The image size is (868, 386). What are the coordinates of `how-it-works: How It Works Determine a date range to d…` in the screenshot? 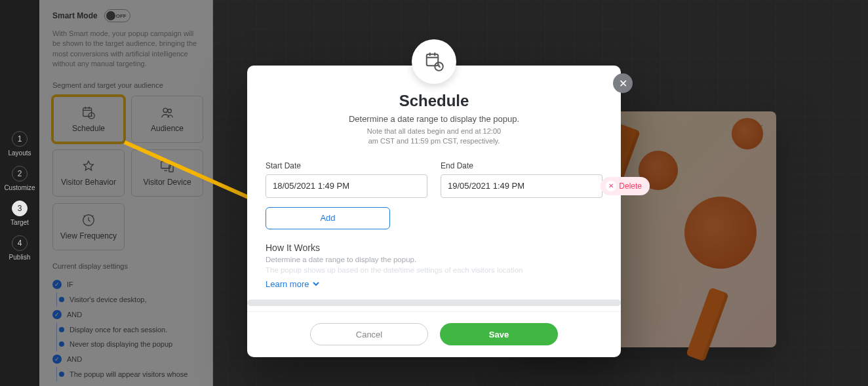 It's located at (434, 266).